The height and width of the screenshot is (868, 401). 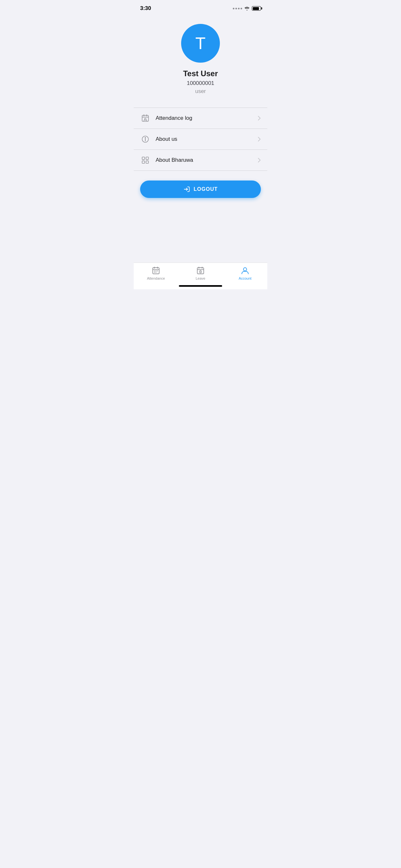 What do you see at coordinates (238, 9) in the screenshot?
I see `signal-icon` at bounding box center [238, 9].